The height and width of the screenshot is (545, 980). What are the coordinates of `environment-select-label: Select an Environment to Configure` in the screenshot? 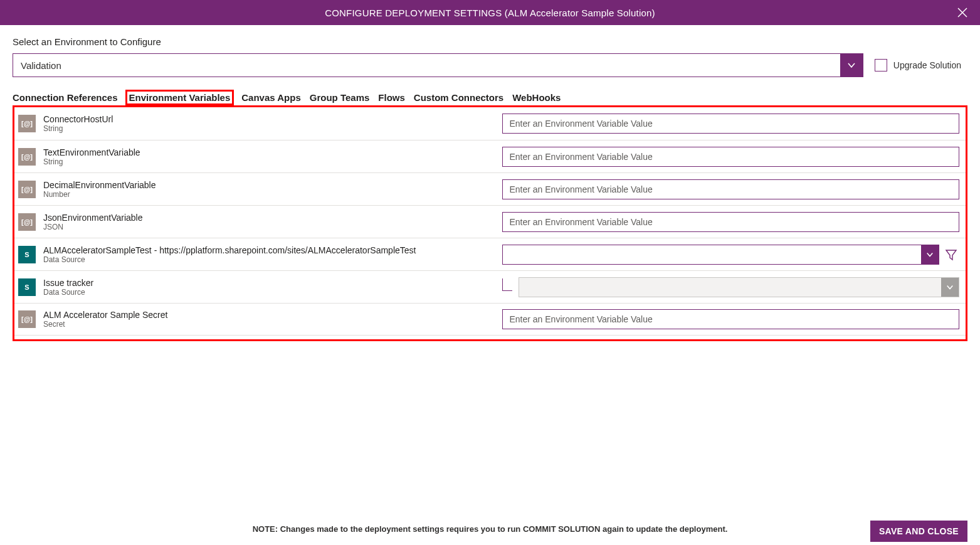 It's located at (490, 41).